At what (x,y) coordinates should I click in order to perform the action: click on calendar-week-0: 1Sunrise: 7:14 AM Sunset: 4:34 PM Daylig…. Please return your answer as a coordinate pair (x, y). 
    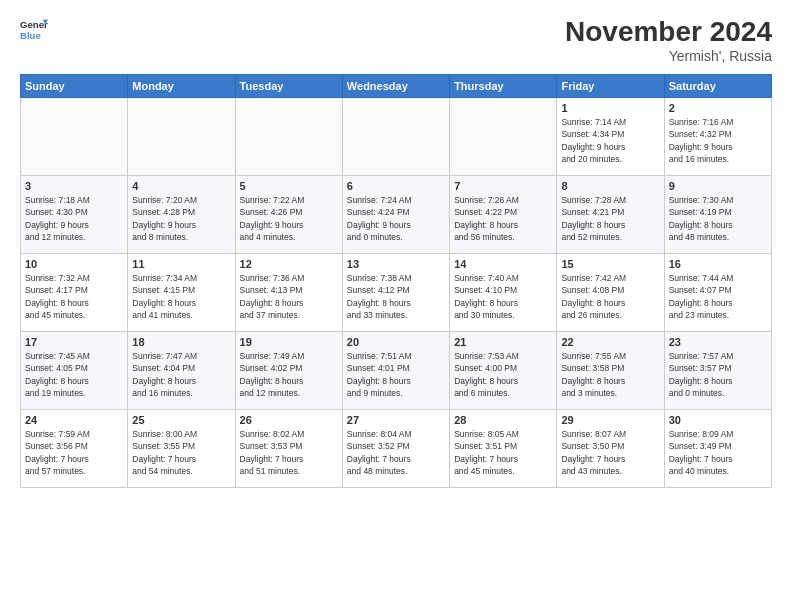
    Looking at the image, I should click on (396, 137).